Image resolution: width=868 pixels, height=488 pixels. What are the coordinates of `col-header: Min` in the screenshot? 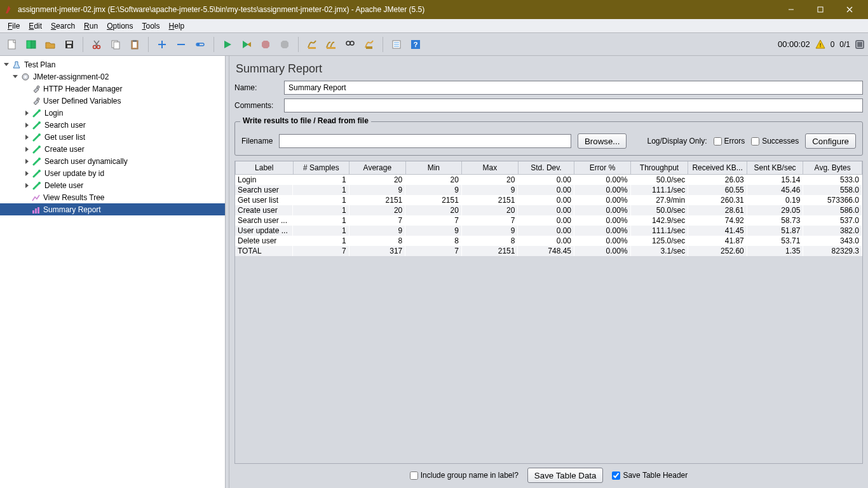 It's located at (433, 168).